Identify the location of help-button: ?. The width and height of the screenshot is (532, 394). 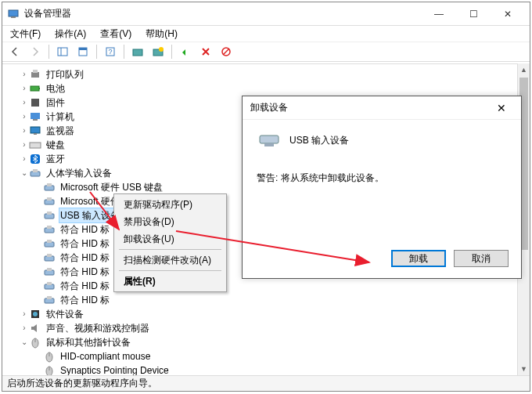
(110, 52).